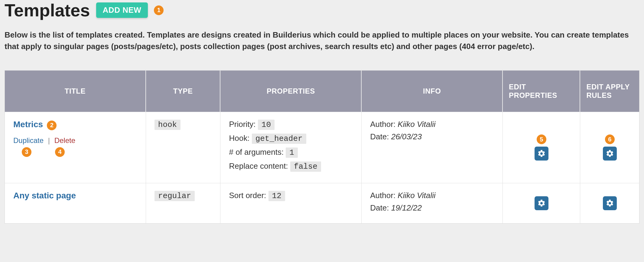 The height and width of the screenshot is (262, 644). I want to click on type-chip: hook, so click(168, 125).